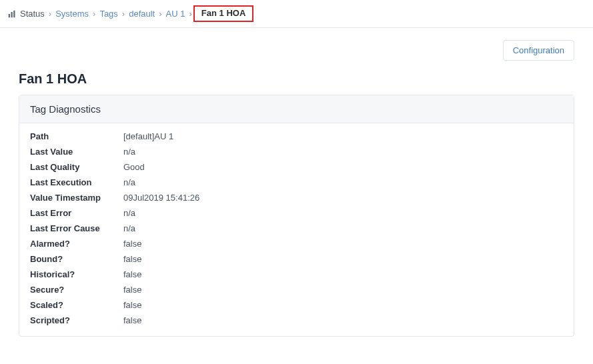  I want to click on breadcrumb-active-highlight: Fan 1 HOA, so click(223, 13).